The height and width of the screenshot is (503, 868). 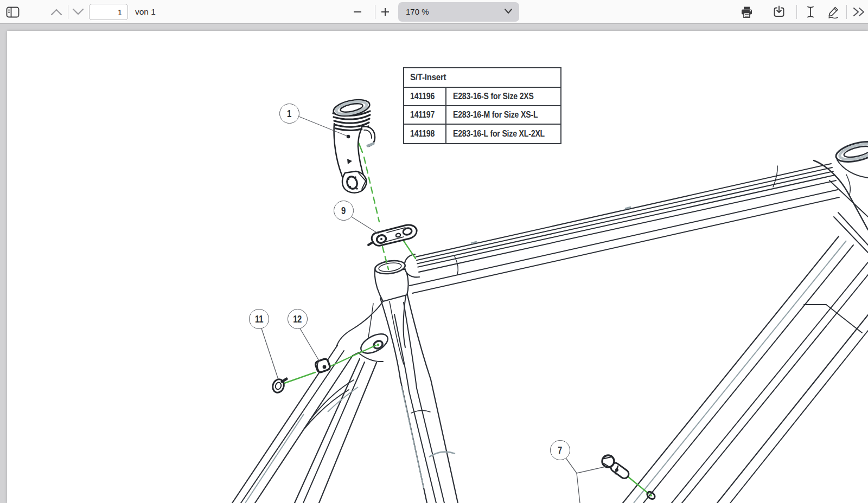 What do you see at coordinates (290, 114) in the screenshot?
I see `callout-label: 1` at bounding box center [290, 114].